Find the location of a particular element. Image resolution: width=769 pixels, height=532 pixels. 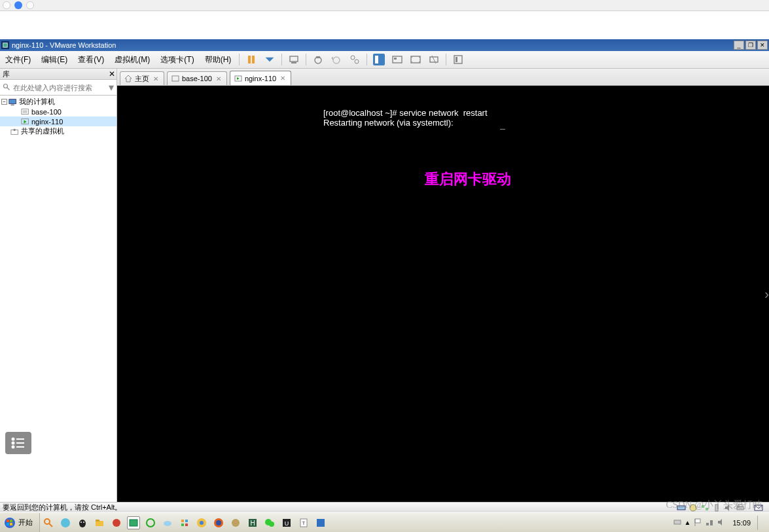

sidebar-title: 库 is located at coordinates (7, 75).